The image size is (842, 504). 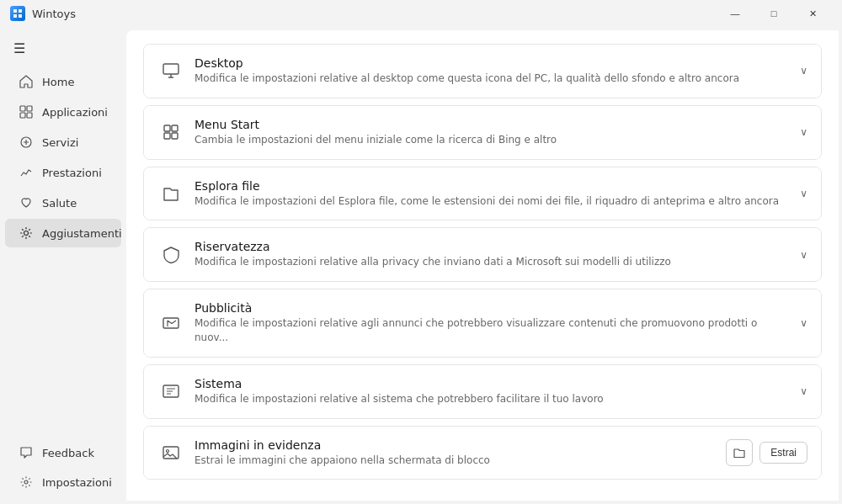 What do you see at coordinates (482, 392) in the screenshot?
I see `setting-card-sistema: Sistema Modifica le impostazioni relativ…` at bounding box center [482, 392].